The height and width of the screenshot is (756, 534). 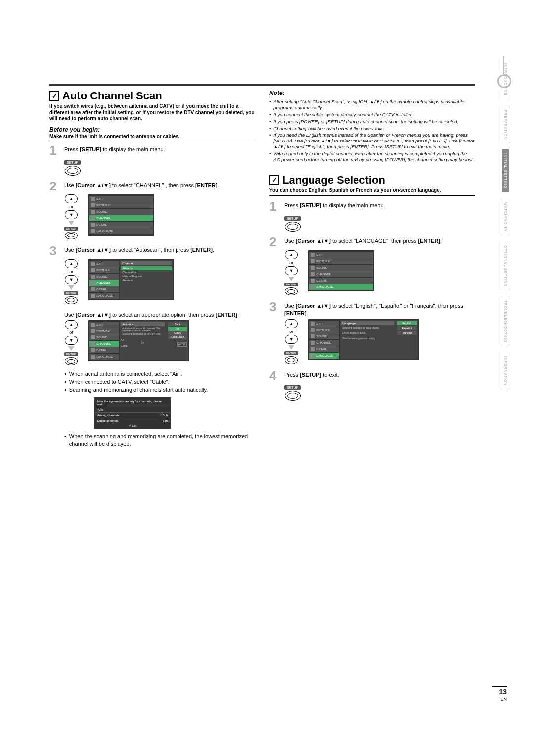 What do you see at coordinates (54, 96) in the screenshot?
I see `checkbox-icon: ✓` at bounding box center [54, 96].